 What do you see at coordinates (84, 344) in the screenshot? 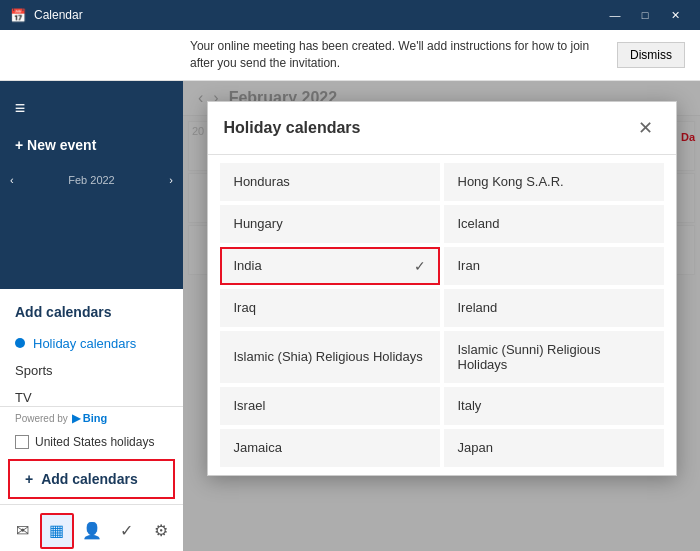
I see `holiday-calendars-label: Holiday calendars` at bounding box center [84, 344].